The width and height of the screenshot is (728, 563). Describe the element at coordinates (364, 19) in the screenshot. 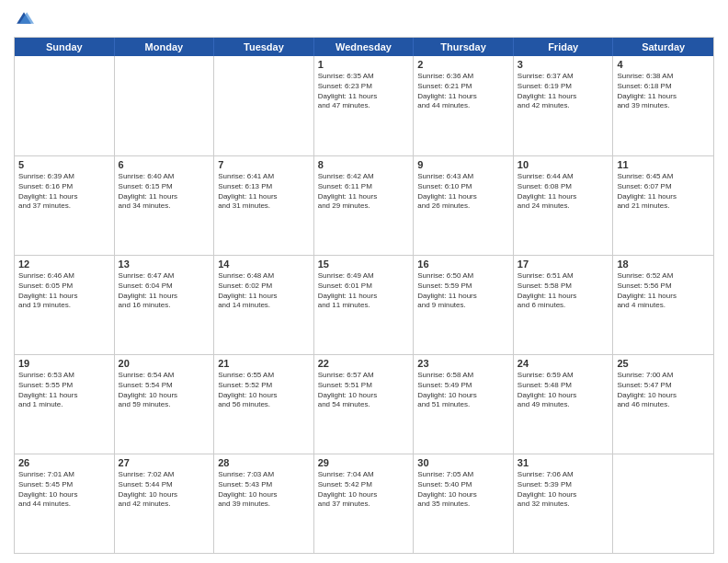

I see `header` at that location.